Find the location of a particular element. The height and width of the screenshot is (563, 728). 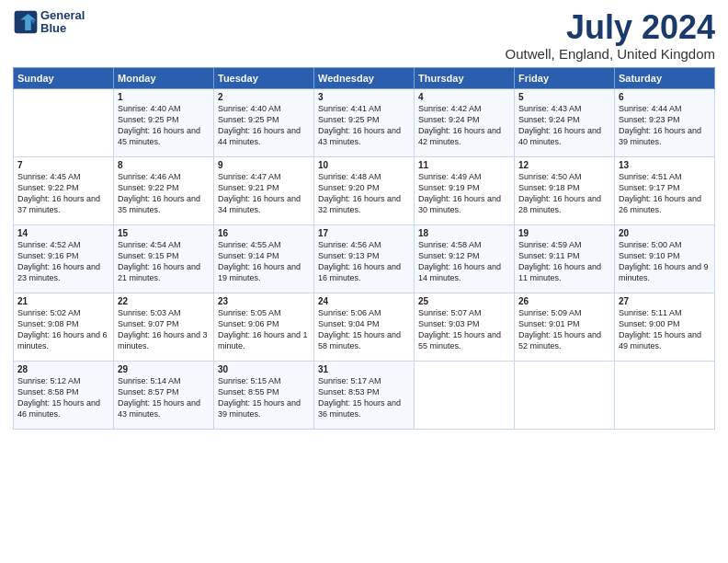

cell-line: Daylight: 16 hours and 21 minutes. is located at coordinates (164, 272).